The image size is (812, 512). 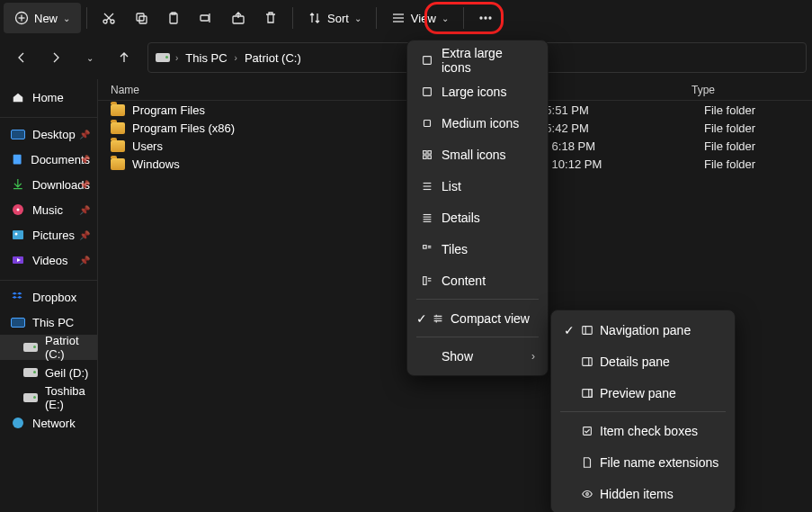 I want to click on monitor-icon, so click(x=18, y=322).